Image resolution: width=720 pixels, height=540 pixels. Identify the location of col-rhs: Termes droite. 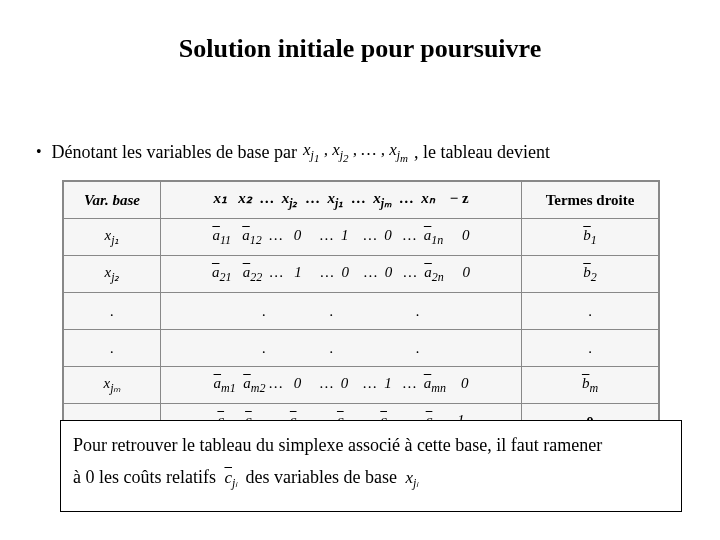
(590, 200).